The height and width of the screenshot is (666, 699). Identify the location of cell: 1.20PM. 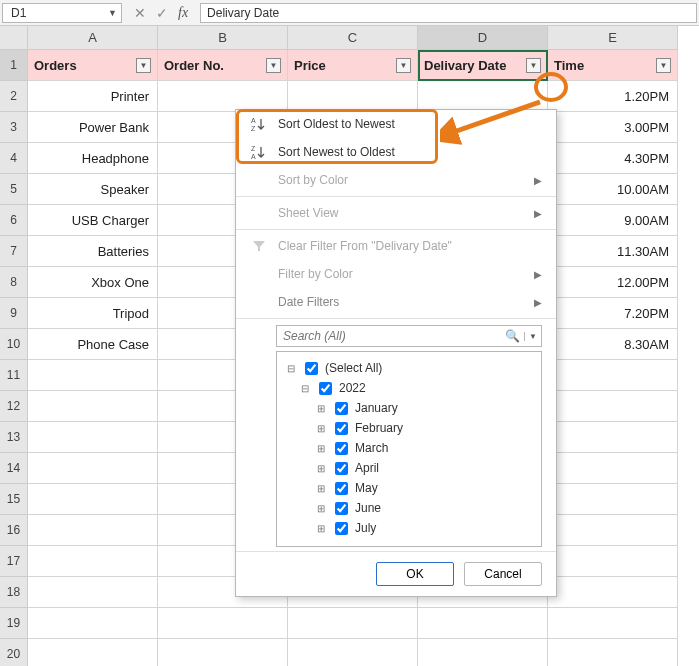
(613, 96).